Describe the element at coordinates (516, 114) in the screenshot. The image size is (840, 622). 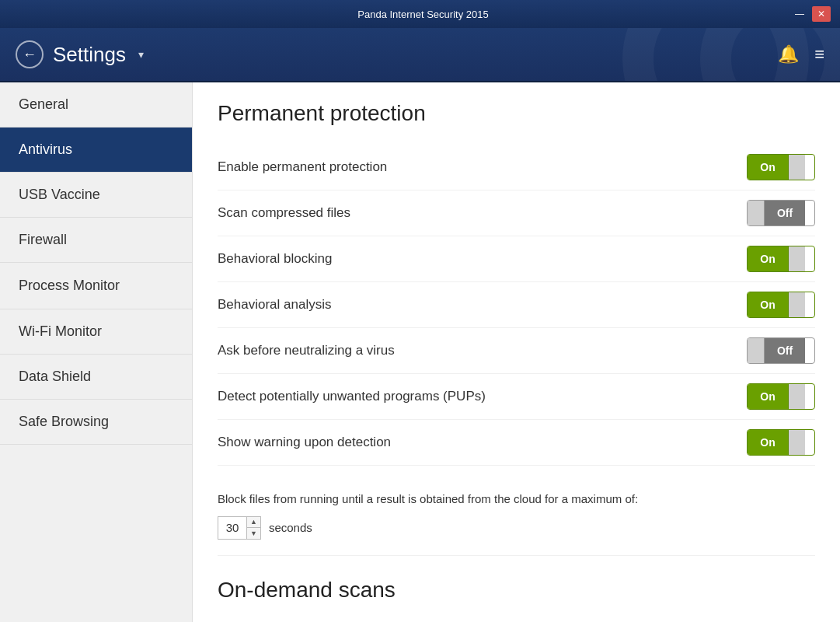
I see `section1-title: Permanent protection` at that location.